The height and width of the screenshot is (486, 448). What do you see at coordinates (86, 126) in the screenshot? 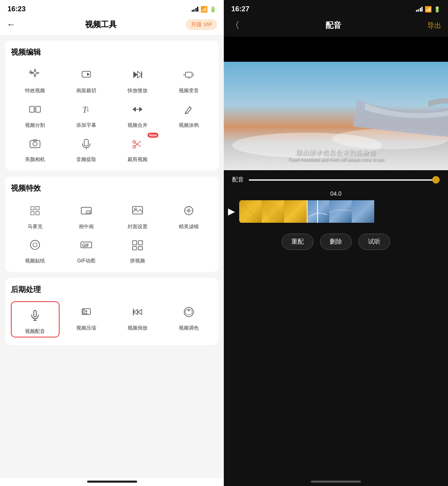
I see `subtitle-label: 添加字幕` at bounding box center [86, 126].